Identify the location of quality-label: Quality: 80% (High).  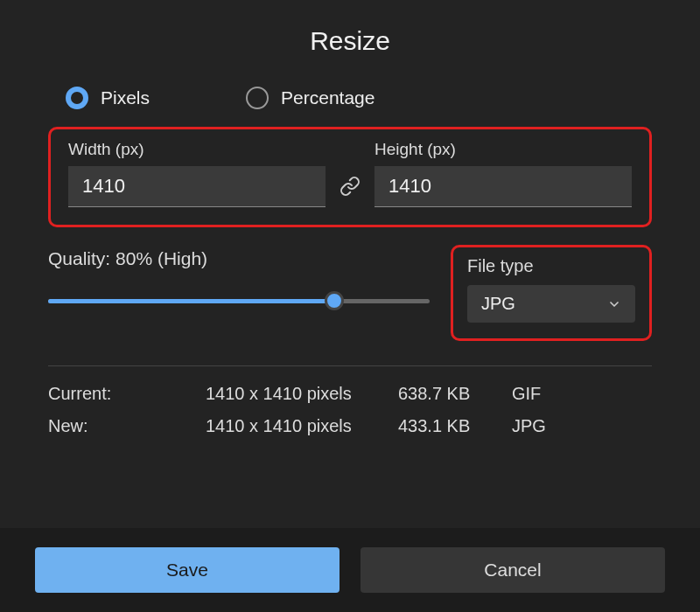
(239, 259).